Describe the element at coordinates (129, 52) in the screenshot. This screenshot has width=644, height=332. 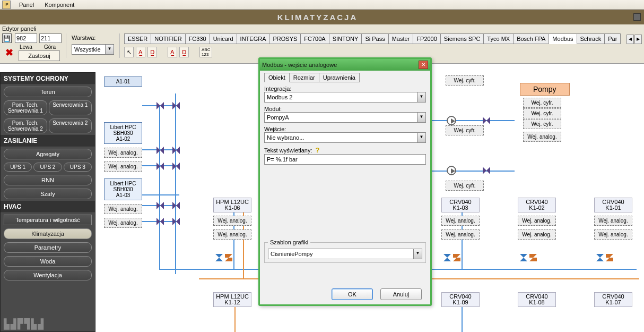
I see `pointer-icon: ↖` at that location.